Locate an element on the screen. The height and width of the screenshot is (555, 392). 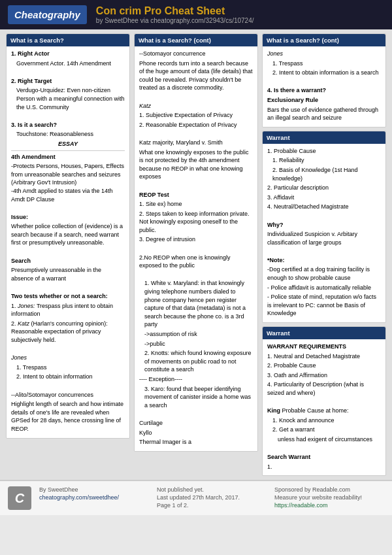
item-2-title: Right Target is located at coordinates (35, 81).